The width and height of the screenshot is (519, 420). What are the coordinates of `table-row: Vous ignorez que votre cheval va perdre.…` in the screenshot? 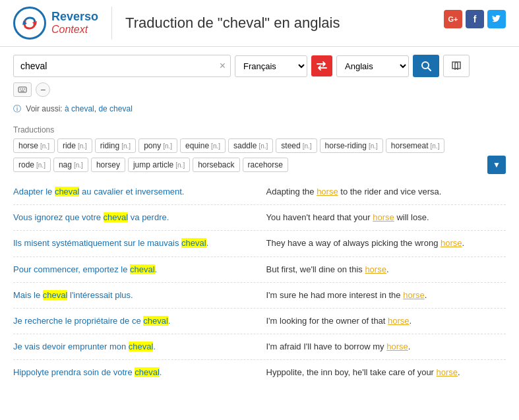 It's located at (260, 218).